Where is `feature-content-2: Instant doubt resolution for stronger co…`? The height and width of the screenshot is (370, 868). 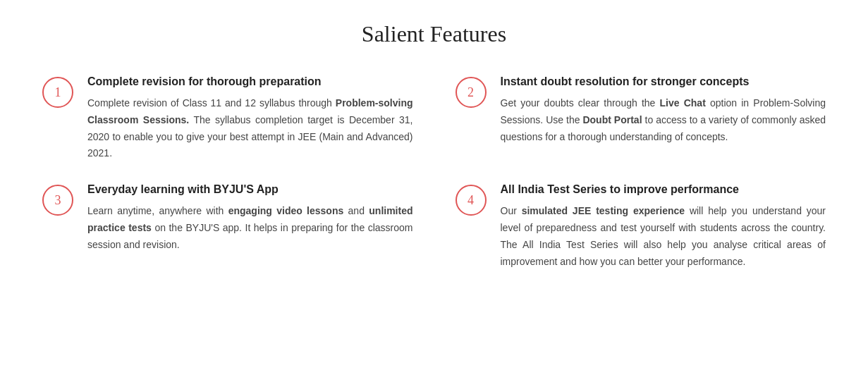 feature-content-2: Instant doubt resolution for stronger co… is located at coordinates (664, 110).